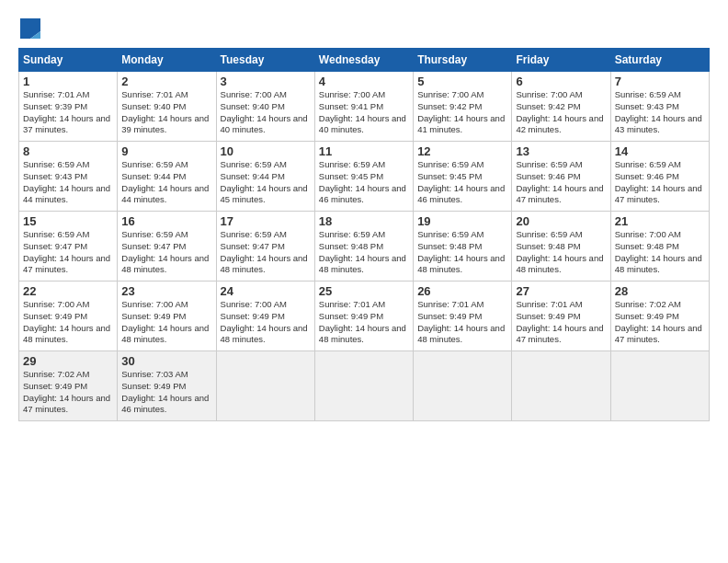 The height and width of the screenshot is (563, 728). I want to click on day-info: Sunrise: 7:00 AMSunset: 9:40 PMDaylight:…, so click(266, 112).